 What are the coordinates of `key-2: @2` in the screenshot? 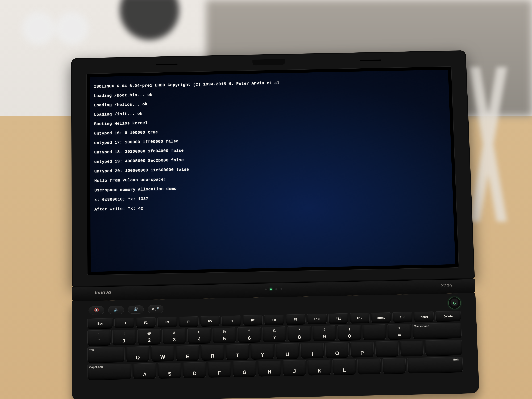 It's located at (149, 337).